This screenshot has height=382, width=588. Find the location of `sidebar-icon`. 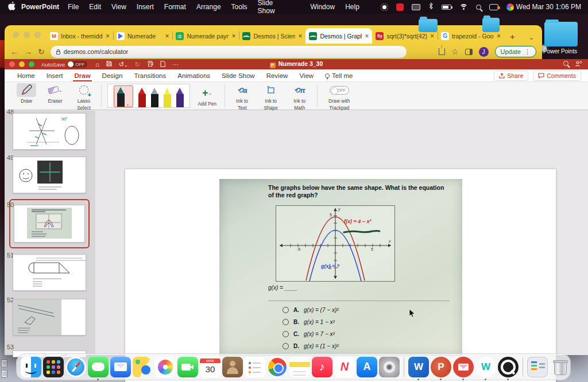

sidebar-icon is located at coordinates (469, 52).